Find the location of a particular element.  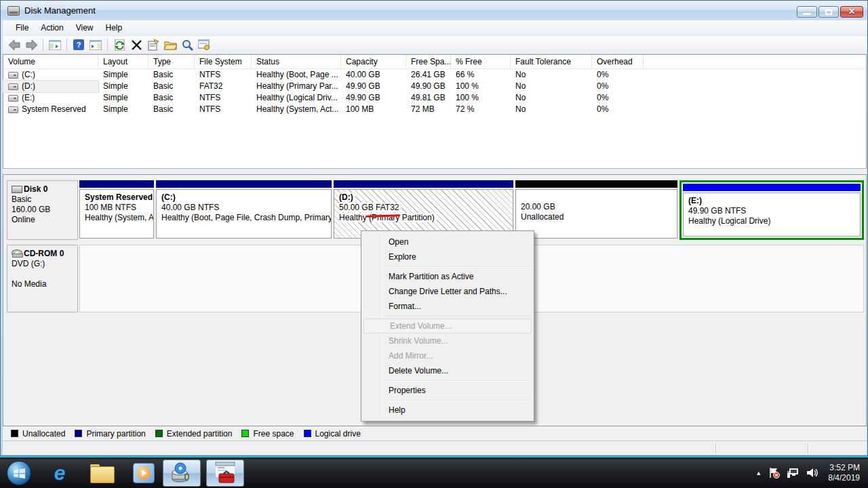

menu-action: Action is located at coordinates (52, 28).